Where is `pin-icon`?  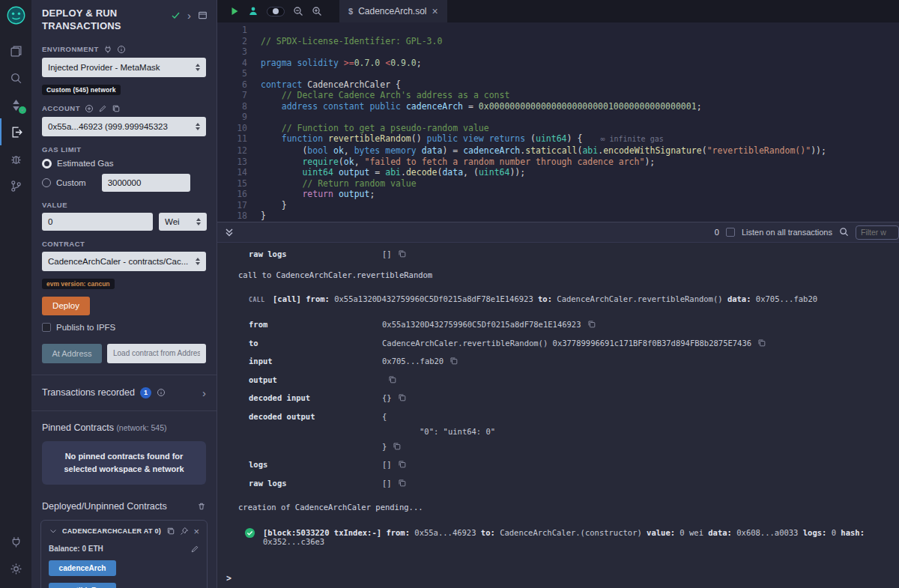
pin-icon is located at coordinates (184, 531).